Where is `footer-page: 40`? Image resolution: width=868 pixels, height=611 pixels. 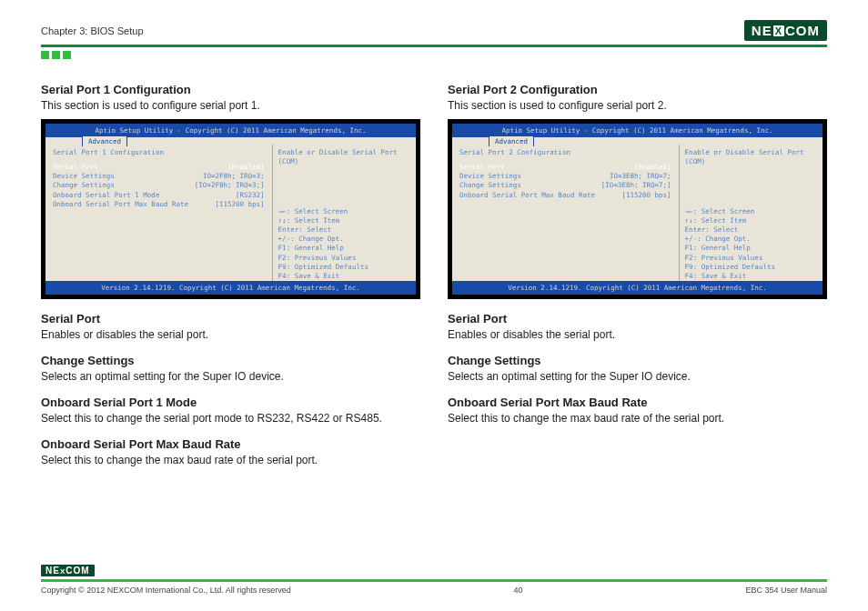
footer-page: 40 is located at coordinates (519, 590).